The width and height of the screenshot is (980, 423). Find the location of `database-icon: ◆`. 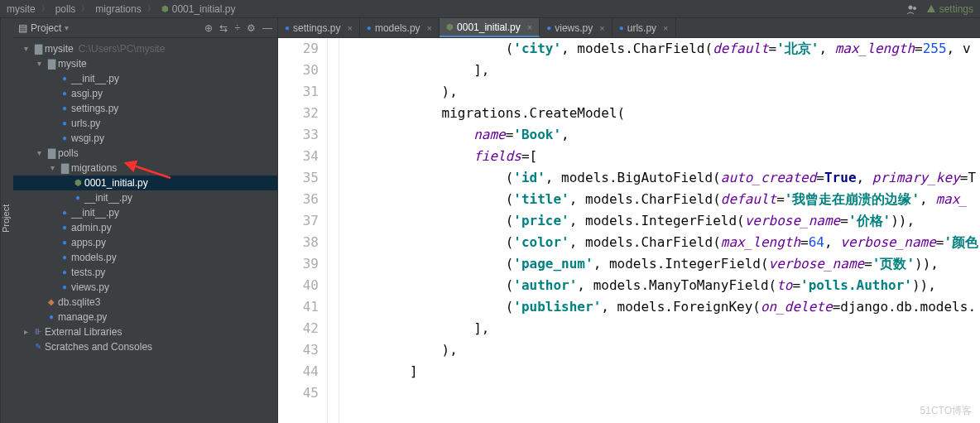

database-icon: ◆ is located at coordinates (51, 302).